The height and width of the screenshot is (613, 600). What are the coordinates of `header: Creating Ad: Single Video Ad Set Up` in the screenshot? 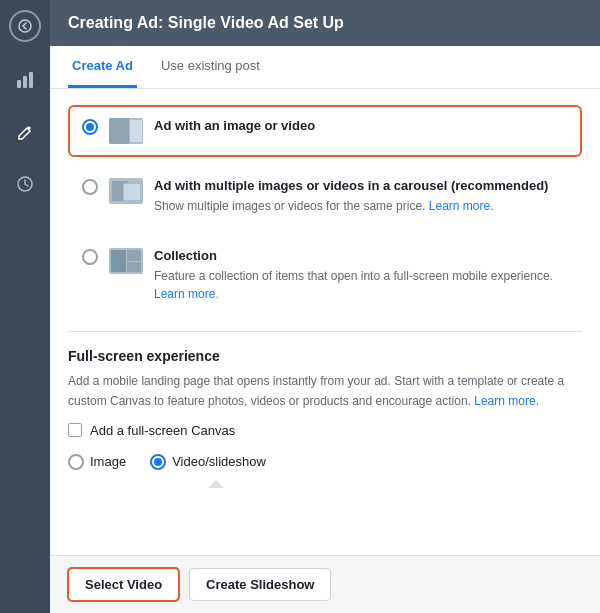 It's located at (325, 23).